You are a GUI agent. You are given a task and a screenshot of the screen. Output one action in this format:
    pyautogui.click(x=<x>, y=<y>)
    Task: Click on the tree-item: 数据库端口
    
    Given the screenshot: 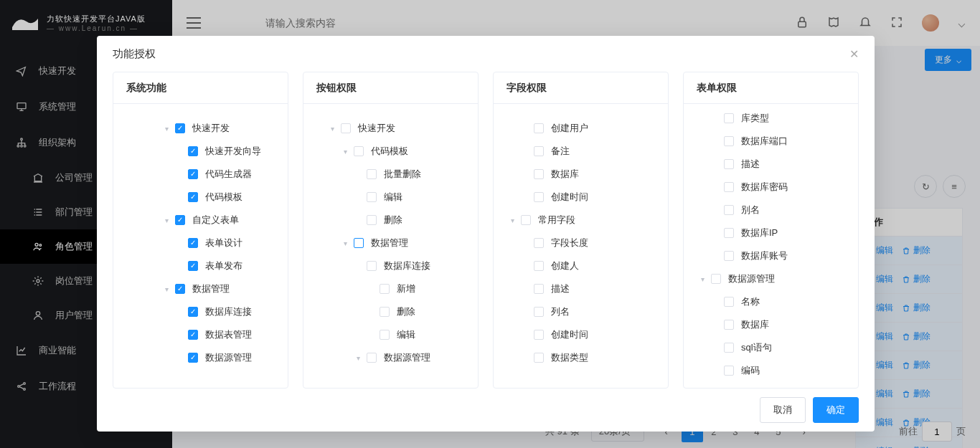 What is the action you would take?
    pyautogui.click(x=771, y=141)
    